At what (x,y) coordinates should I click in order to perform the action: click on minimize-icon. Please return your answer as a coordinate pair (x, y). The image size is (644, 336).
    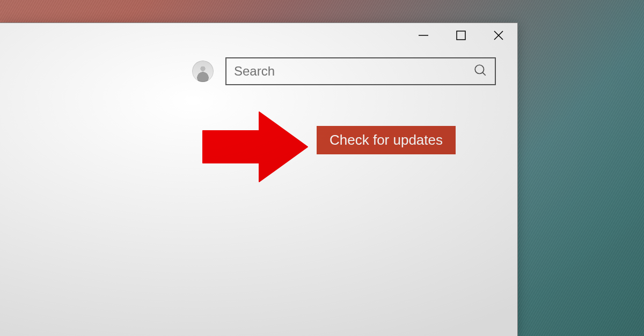
    Looking at the image, I should click on (423, 35).